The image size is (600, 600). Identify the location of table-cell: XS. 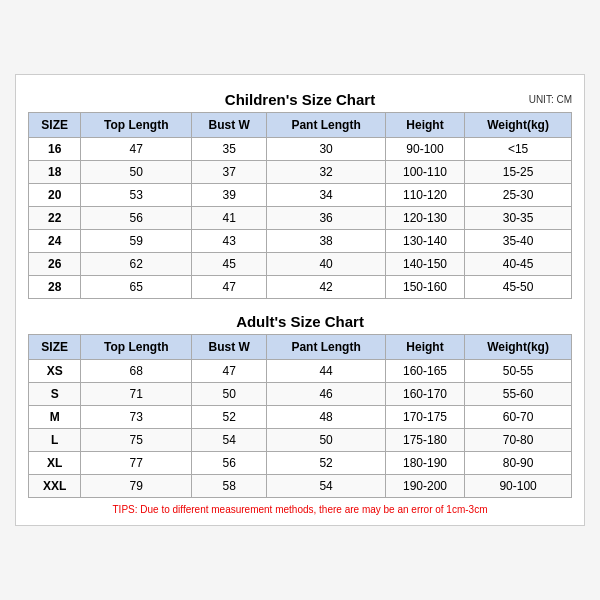
(55, 372).